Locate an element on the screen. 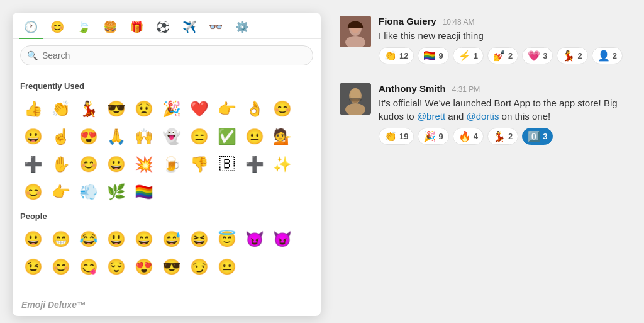  emoji-pointright: 👉 is located at coordinates (227, 109).